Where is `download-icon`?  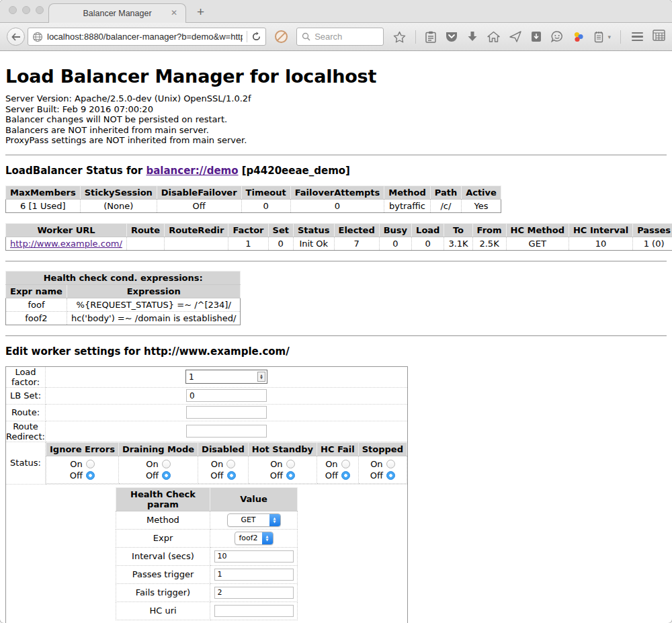
download-icon is located at coordinates (472, 36).